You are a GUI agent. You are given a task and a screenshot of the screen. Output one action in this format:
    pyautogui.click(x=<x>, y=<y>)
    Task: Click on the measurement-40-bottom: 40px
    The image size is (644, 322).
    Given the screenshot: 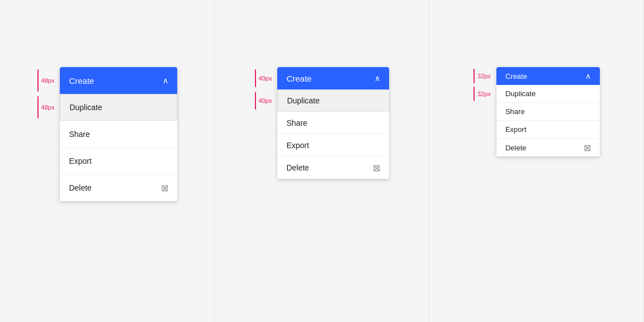 What is the action you would take?
    pyautogui.click(x=264, y=101)
    